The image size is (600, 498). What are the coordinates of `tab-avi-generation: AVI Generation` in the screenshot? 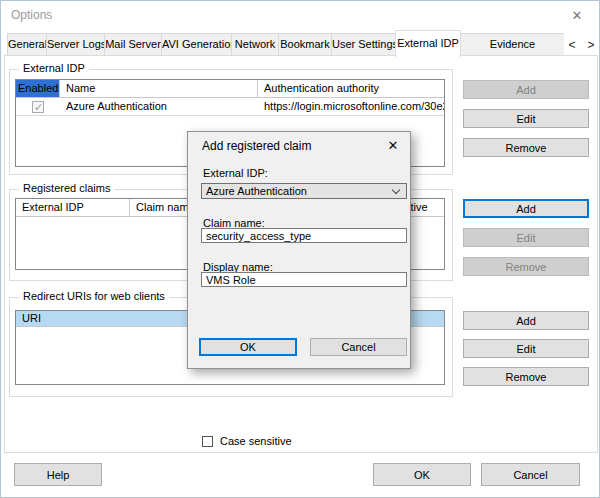 It's located at (196, 44).